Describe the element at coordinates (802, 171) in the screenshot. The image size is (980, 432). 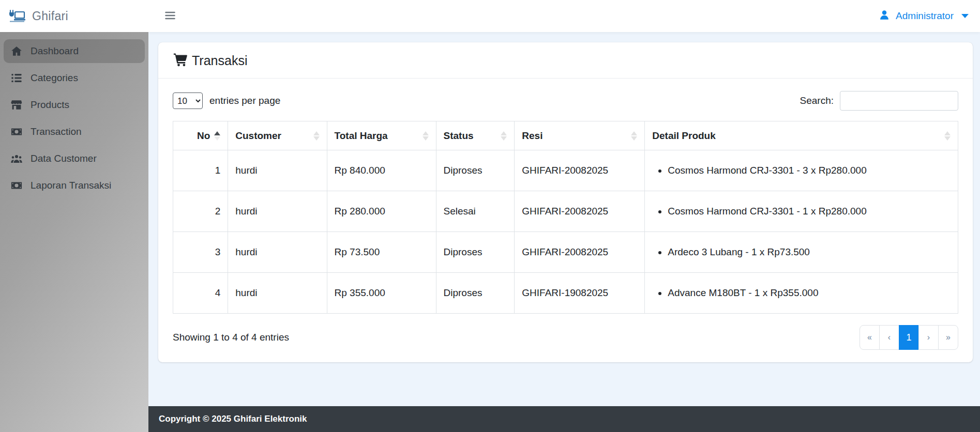
I see `cell-detail-produk: Cosmos Harmond CRJ-3301 - 3 x Rp280.000` at that location.